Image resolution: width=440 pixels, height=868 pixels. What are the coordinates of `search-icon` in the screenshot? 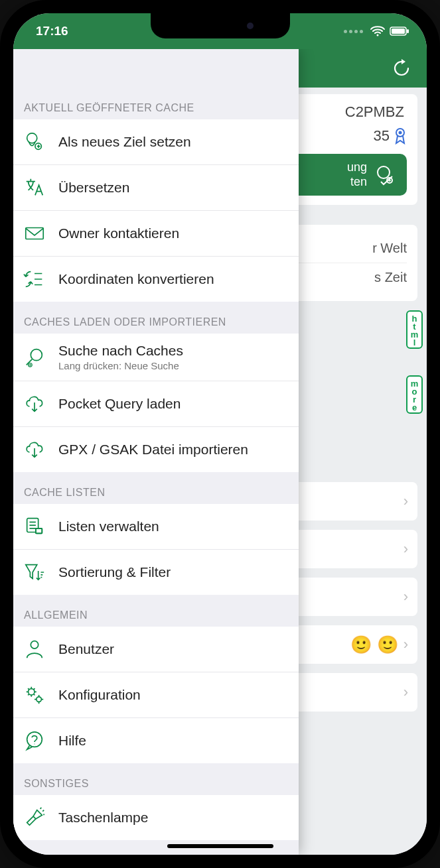 It's located at (35, 357).